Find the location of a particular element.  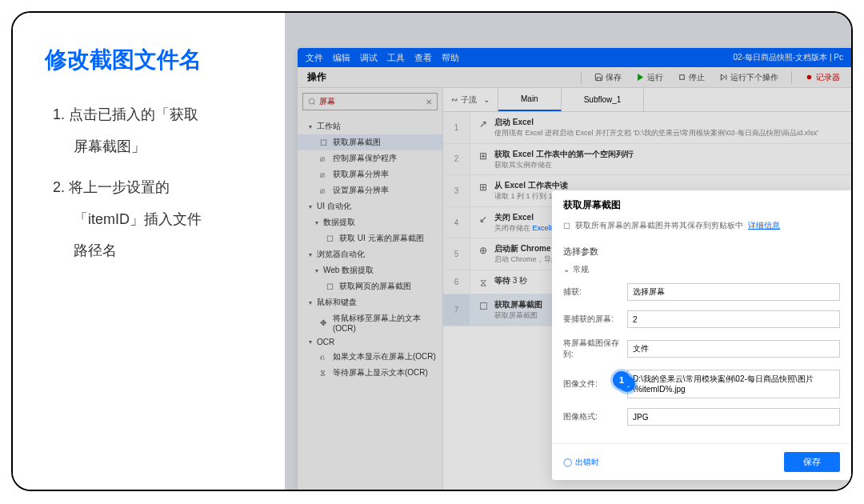

group-data-extract: 数据提取 is located at coordinates (370, 222).